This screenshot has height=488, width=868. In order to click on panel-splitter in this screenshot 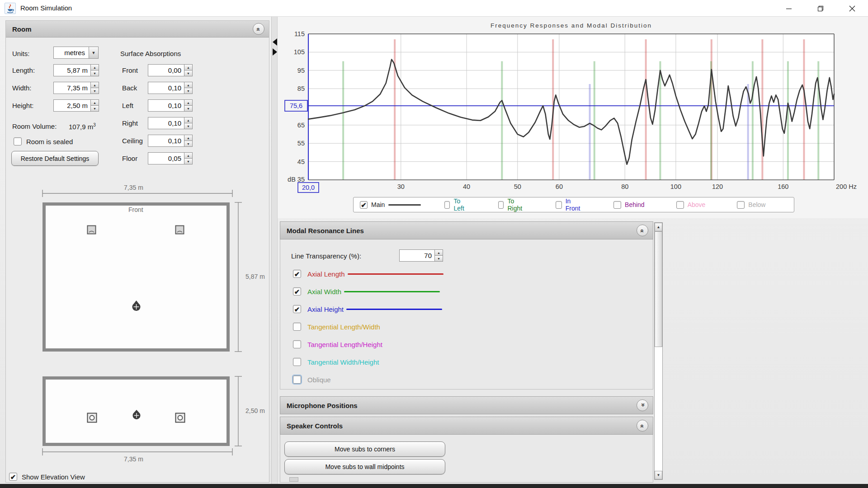, I will do `click(274, 250)`.